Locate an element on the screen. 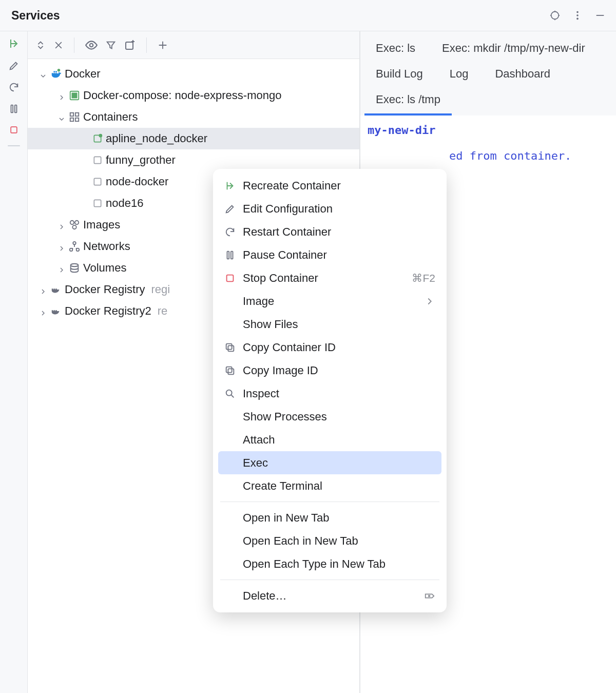 Image resolution: width=616 pixels, height=693 pixels. output-tabs: Exec: ls Exec: mkdir /tmp/my-new-dir Bui… is located at coordinates (488, 73).